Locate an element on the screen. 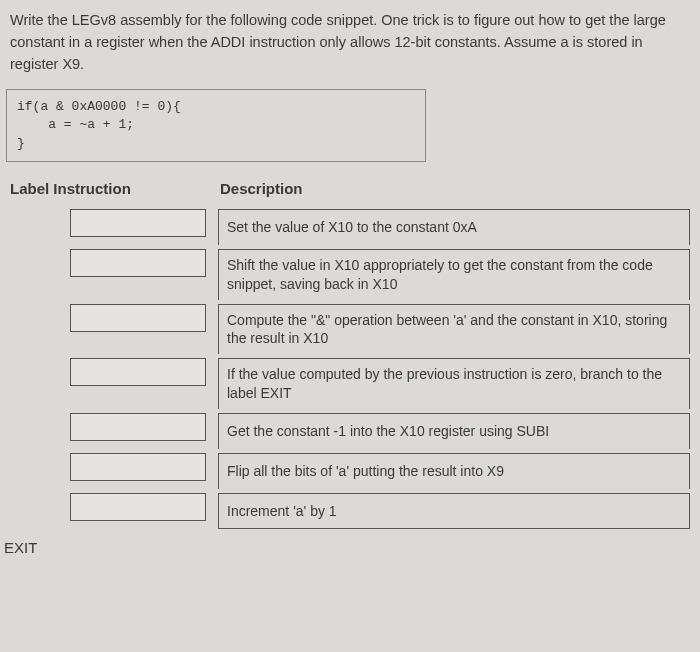 Image resolution: width=700 pixels, height=652 pixels. description-cell: If the value computed by the previous in… is located at coordinates (454, 384).